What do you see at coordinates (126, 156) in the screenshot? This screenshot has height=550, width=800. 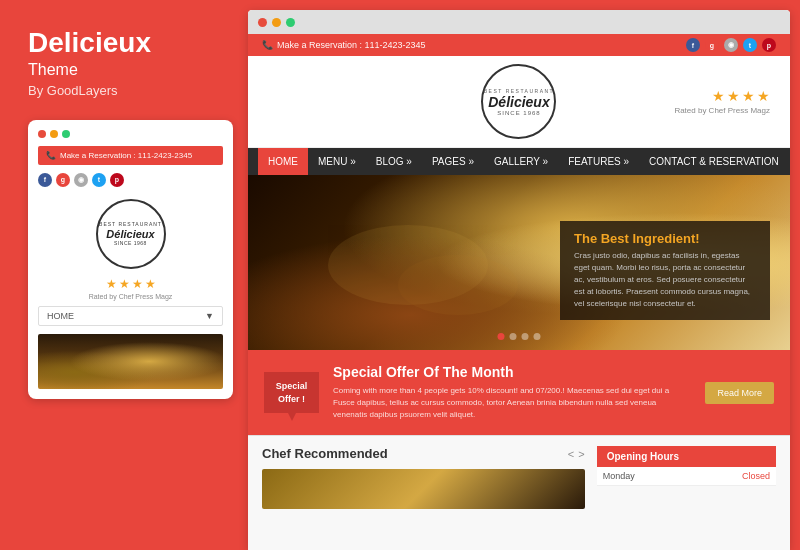 I see `mobile-reservation-text: Make a Reservation : 111-2423-2345` at bounding box center [126, 156].